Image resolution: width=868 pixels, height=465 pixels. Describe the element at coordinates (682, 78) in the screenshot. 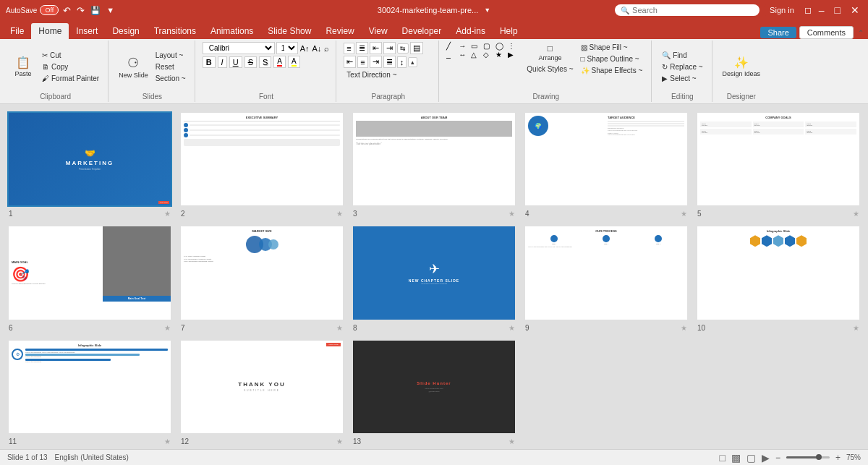

I see `select-button: ▶Select ~` at that location.